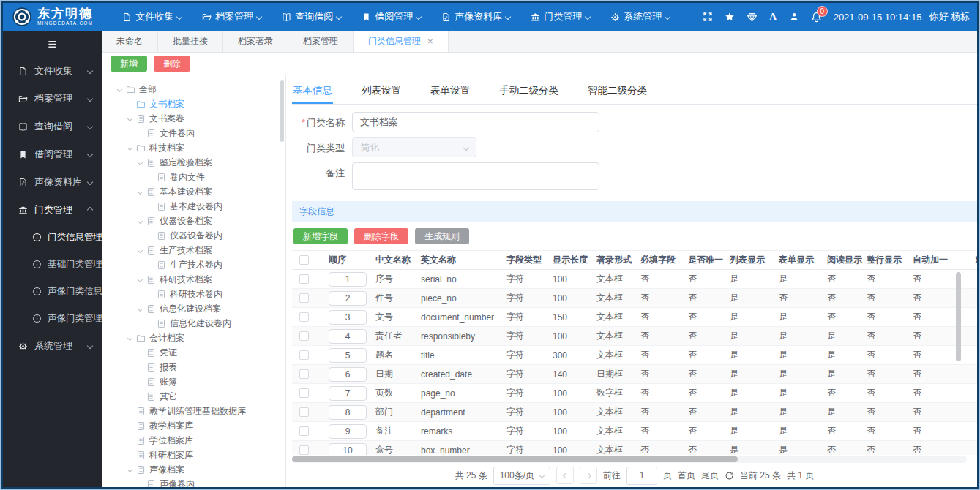  What do you see at coordinates (198, 192) in the screenshot?
I see `tree-item: 基本建设档案` at bounding box center [198, 192].